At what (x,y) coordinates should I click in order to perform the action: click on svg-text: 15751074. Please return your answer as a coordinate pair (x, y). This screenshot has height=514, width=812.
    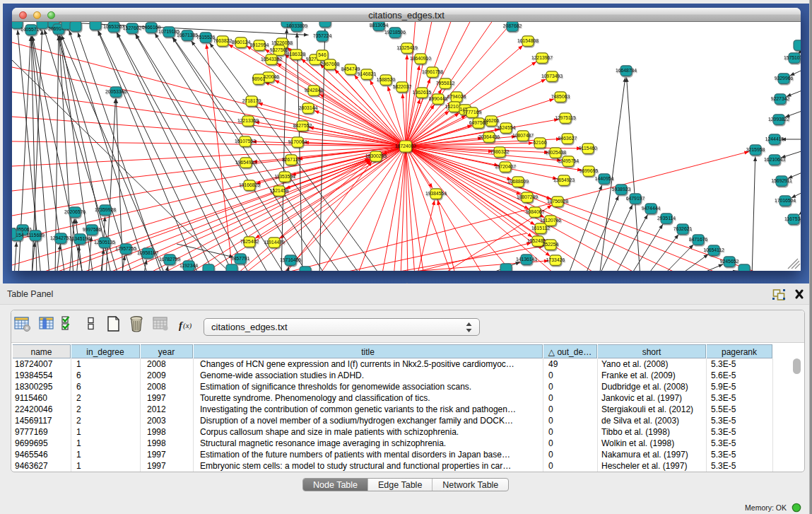
    Looking at the image, I should click on (792, 58).